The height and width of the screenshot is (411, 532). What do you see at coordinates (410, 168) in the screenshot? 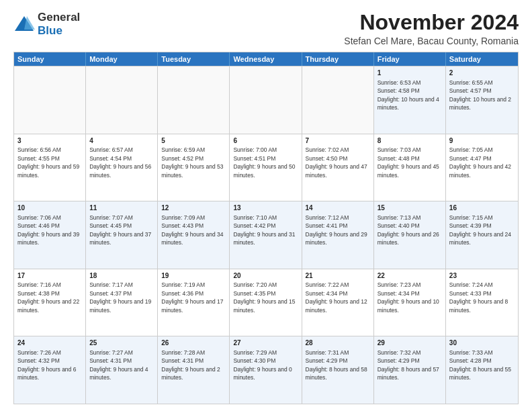
I see `calendar-cell-day-8: 8Sunrise: 7:03 AM Sunset: 4:48 PM Daylig…` at bounding box center [410, 168].